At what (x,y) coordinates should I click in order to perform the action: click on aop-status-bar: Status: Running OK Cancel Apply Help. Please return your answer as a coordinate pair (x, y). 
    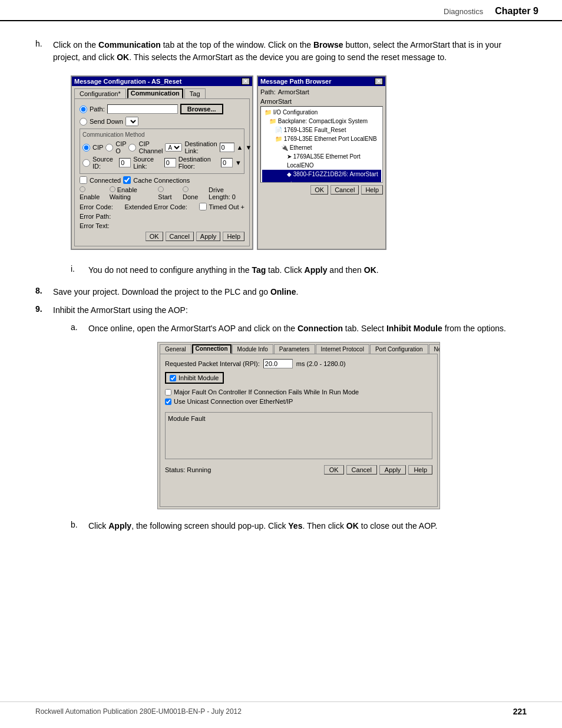
    Looking at the image, I should click on (299, 470).